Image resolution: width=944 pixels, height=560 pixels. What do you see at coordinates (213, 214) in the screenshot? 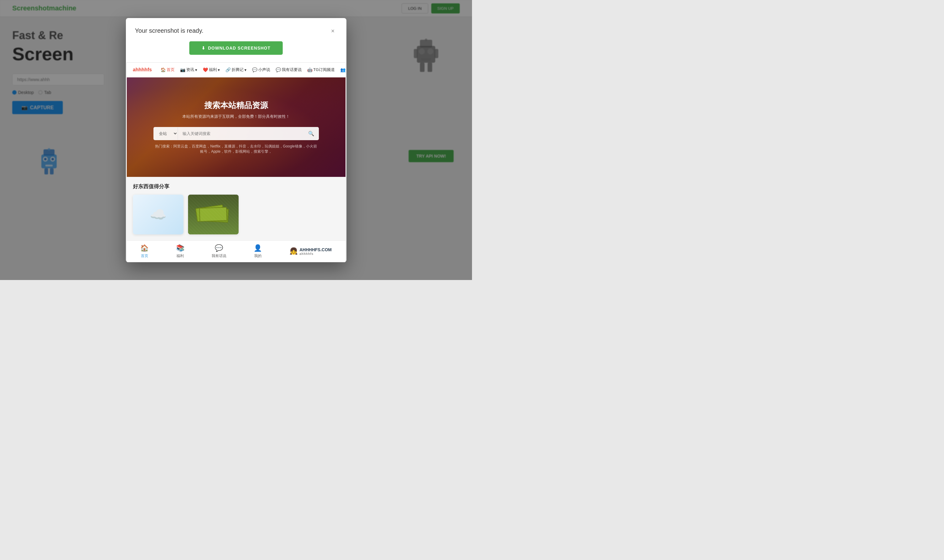
I see `money-bills` at bounding box center [213, 214].